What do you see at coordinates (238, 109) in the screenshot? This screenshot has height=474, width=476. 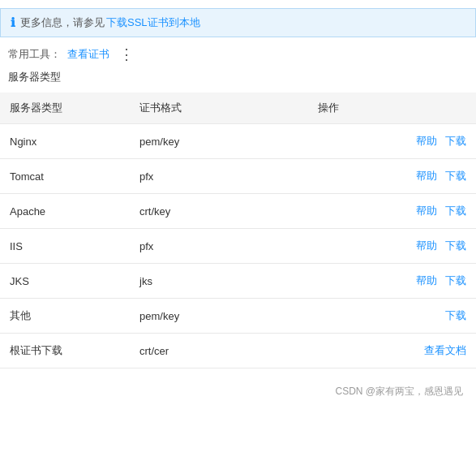 I see `table-header-row: 服务器类型 证书格式 操作` at bounding box center [238, 109].